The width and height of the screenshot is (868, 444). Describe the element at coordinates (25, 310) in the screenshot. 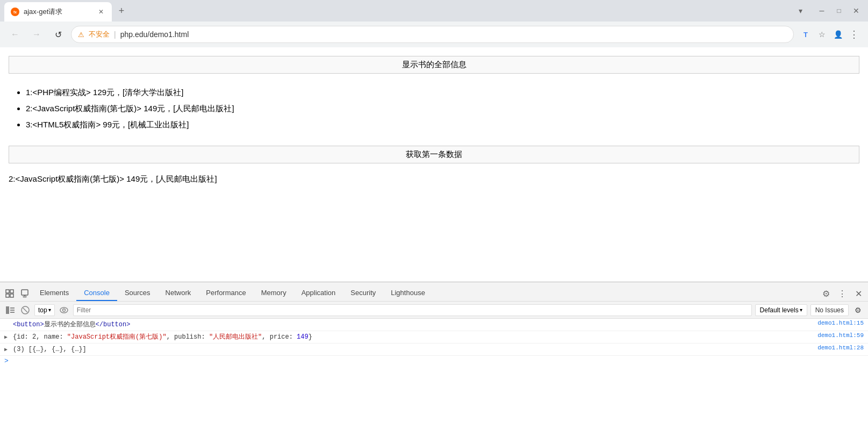

I see `console-clear-button` at that location.